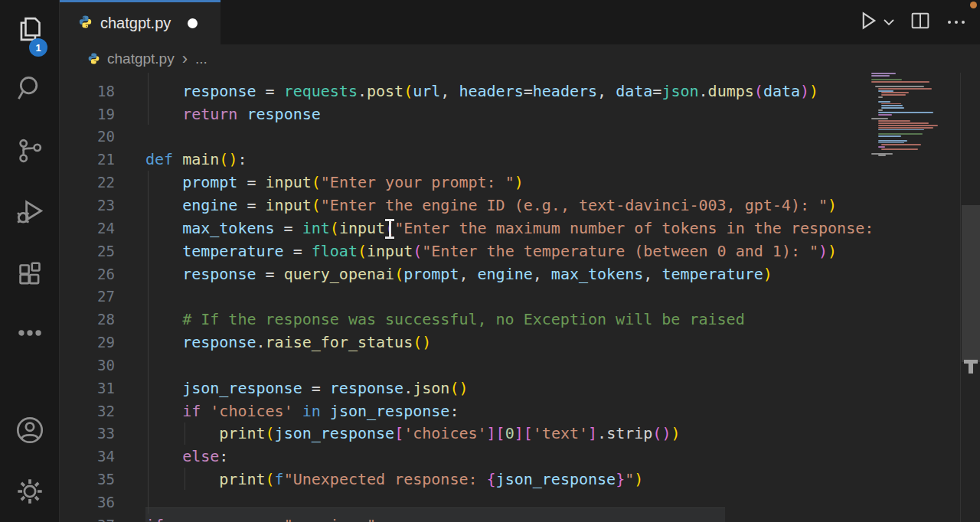  What do you see at coordinates (971, 367) in the screenshot?
I see `scrollbar-t-marker` at bounding box center [971, 367].